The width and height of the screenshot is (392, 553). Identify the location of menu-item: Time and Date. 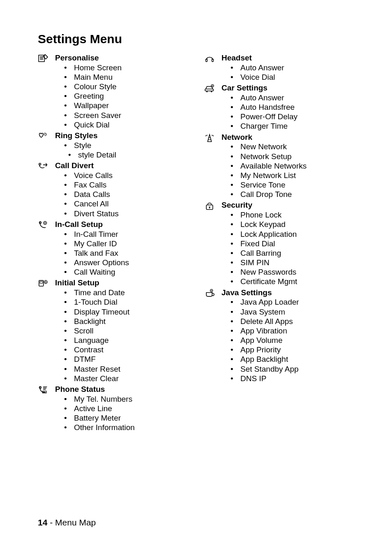
(126, 293).